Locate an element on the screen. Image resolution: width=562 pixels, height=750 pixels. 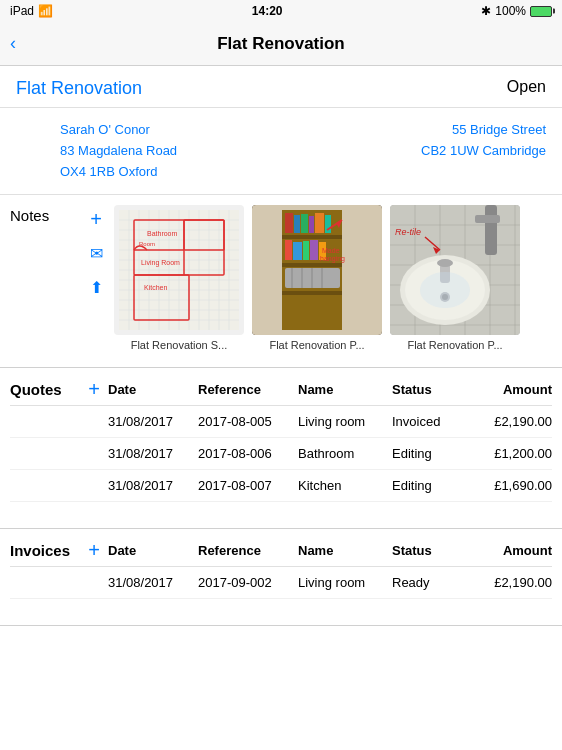
invoices-header-row: Invoices + Date Reference Name Status Am… is located at coordinates (281, 551).